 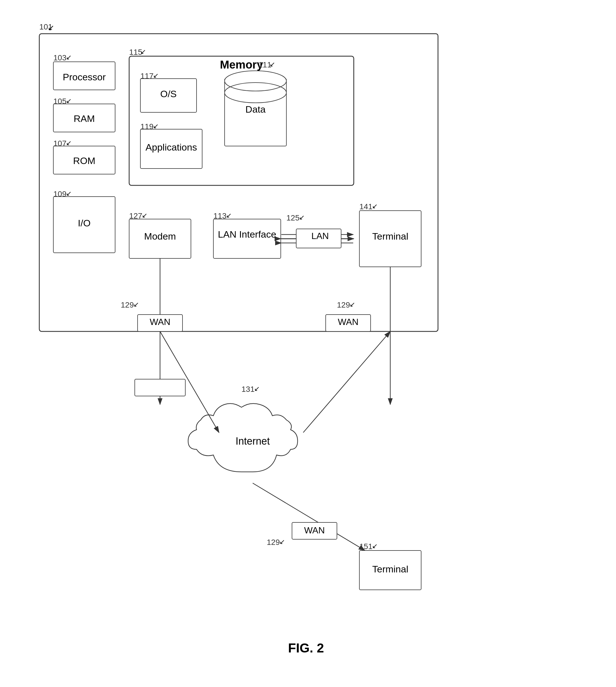 What do you see at coordinates (343, 305) in the screenshot?
I see `ref-129-right: 129` at bounding box center [343, 305].